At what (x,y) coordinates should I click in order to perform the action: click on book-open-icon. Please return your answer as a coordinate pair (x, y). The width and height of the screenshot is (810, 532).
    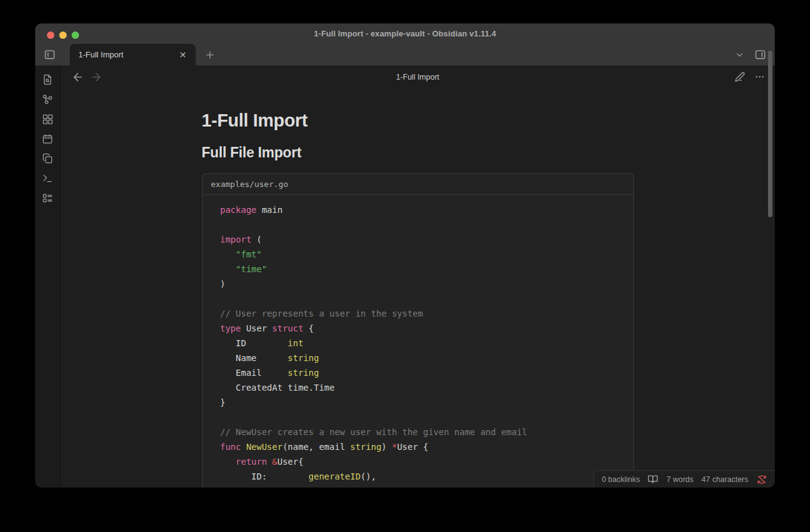
    Looking at the image, I should click on (653, 479).